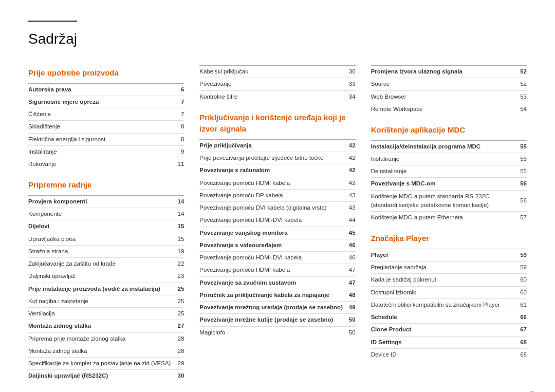 This screenshot has width=555, height=392. I want to click on page-title: Sadržaj, so click(52, 35).